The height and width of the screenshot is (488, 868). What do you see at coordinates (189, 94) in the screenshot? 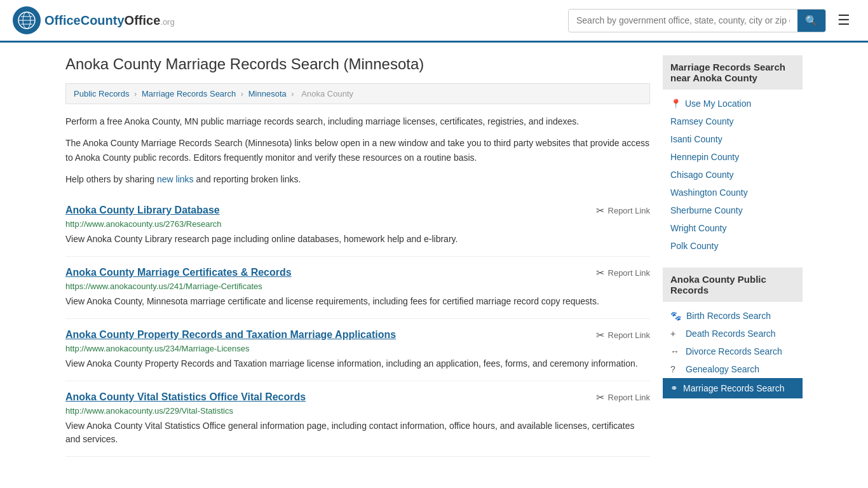
I see `breadcrumb-marriage-records: Marriage Records Search` at bounding box center [189, 94].